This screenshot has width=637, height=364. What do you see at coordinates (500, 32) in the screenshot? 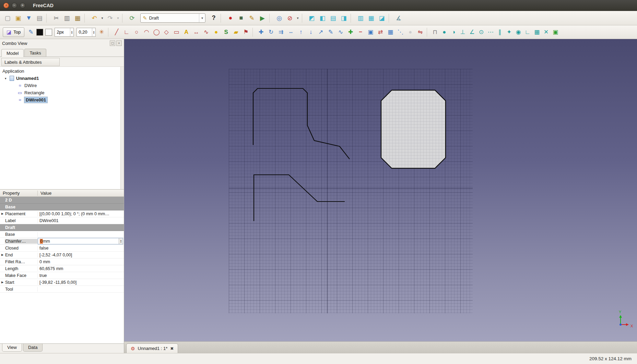
I see `snap-parallel-icon: ∥` at bounding box center [500, 32].